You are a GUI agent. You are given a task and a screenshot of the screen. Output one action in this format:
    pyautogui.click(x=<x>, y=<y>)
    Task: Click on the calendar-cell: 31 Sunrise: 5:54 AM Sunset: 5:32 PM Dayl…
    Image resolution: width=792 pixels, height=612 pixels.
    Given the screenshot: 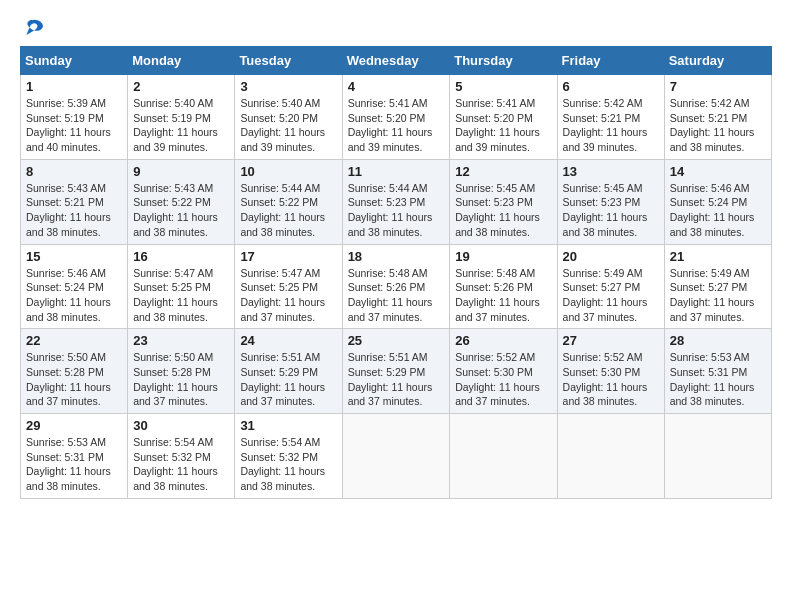 What is the action you would take?
    pyautogui.click(x=288, y=456)
    